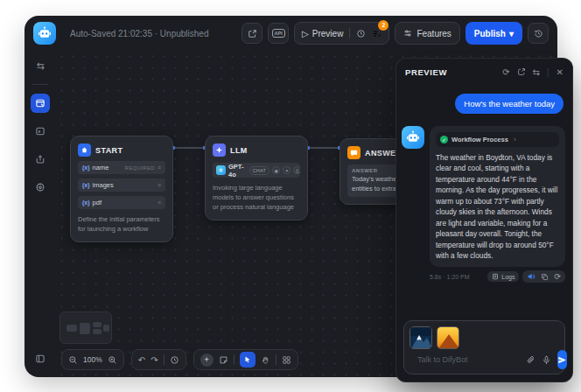  What do you see at coordinates (256, 170) in the screenshot?
I see `model-selector: GPT-4o CHAT ◉ ✦ {} ≡` at bounding box center [256, 170].